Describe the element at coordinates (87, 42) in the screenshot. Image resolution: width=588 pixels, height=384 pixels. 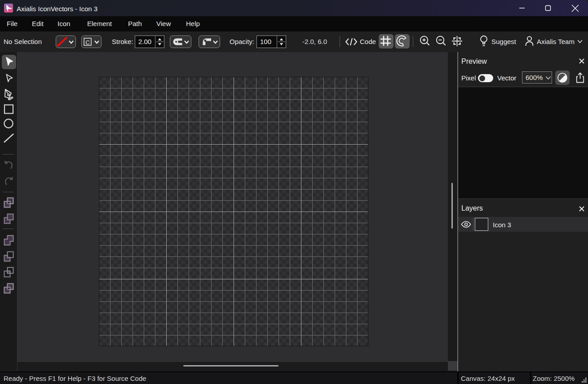
I see `svg-text: C` at that location.